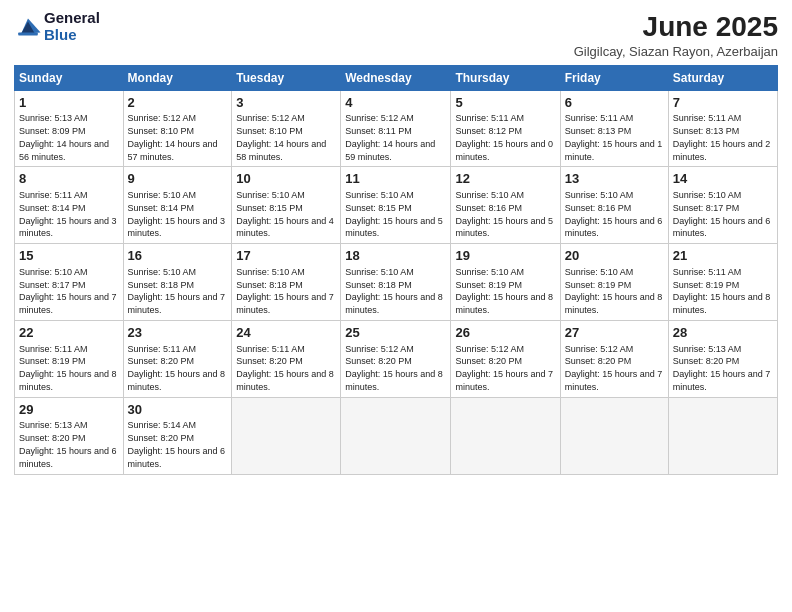 Image resolution: width=792 pixels, height=612 pixels. I want to click on table-row: 25 Sunrise: 5:12 AMSunset: 8:20 PMDaylig…, so click(396, 358).